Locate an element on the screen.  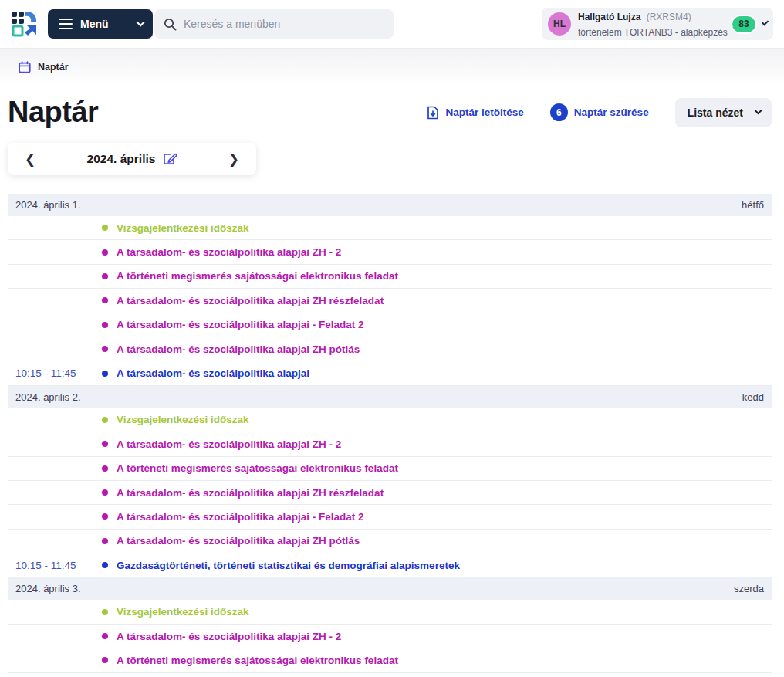
edit-pencil-icon is located at coordinates (170, 159).